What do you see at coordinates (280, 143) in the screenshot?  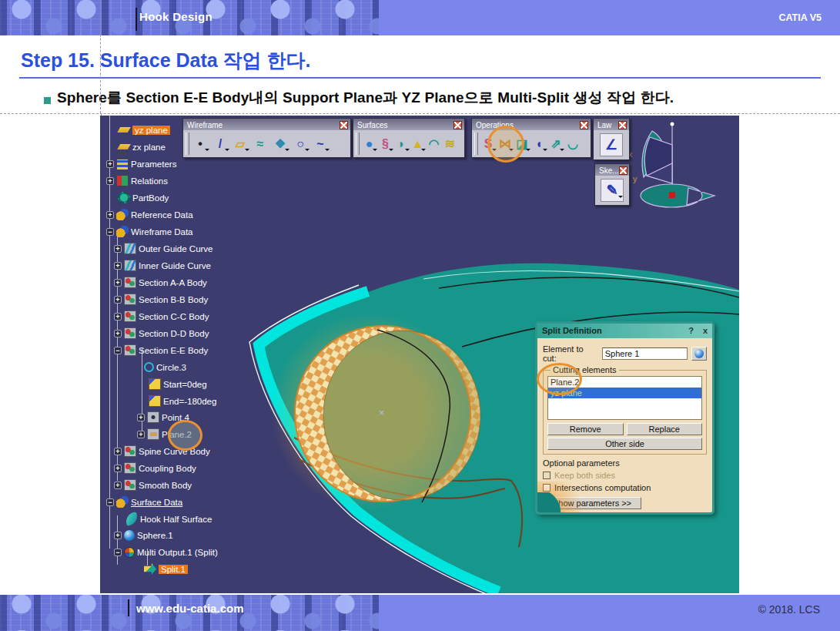 I see `intersection-curve-icon: ❖` at bounding box center [280, 143].